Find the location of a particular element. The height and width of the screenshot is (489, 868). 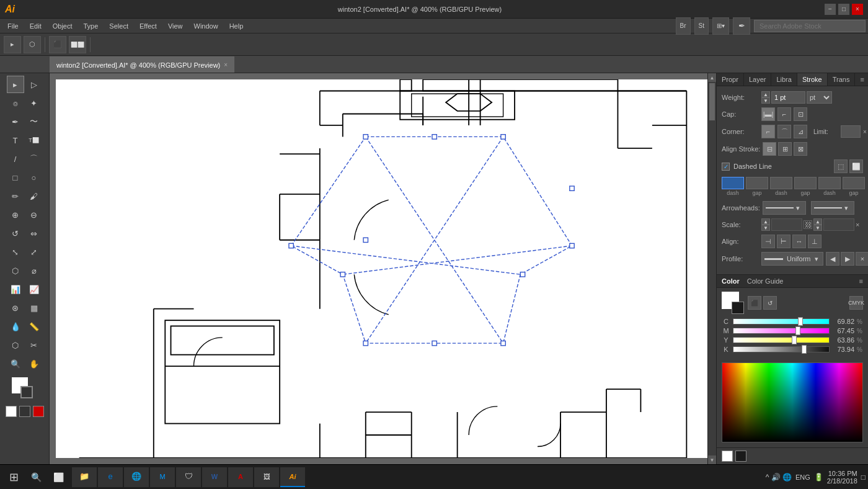

dashed-style-2: ⬜ is located at coordinates (856, 166).